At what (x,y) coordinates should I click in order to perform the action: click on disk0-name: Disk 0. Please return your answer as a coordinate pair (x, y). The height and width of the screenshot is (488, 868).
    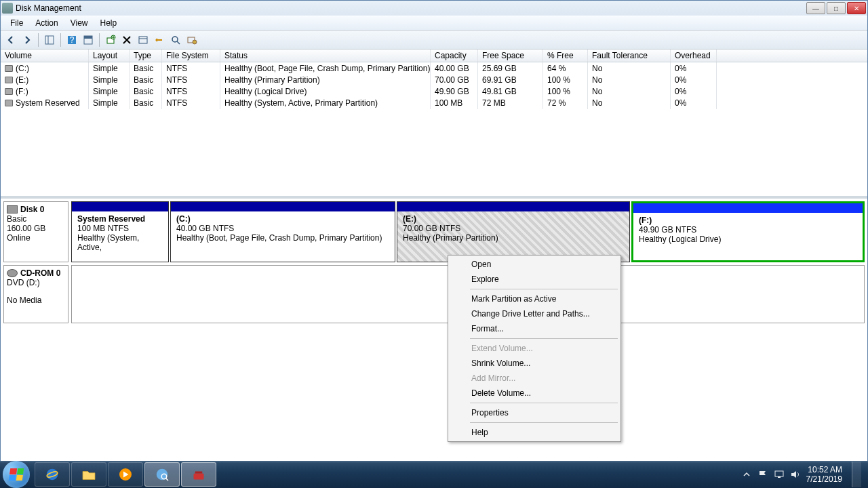
    Looking at the image, I should click on (33, 209).